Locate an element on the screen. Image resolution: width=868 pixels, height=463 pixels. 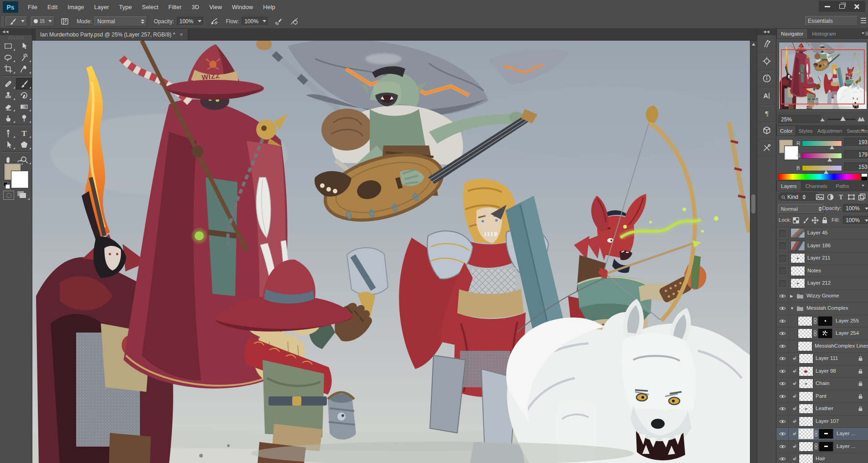
layer-row-layer-45: Layer 45 is located at coordinates (822, 234).